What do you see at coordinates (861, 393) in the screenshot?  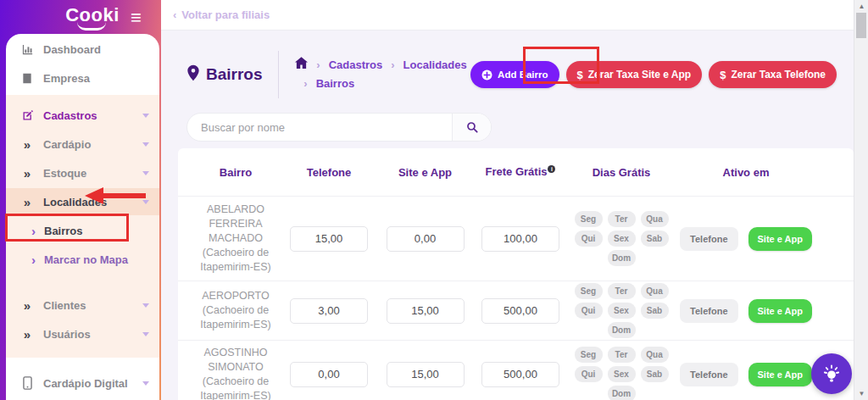 I see `scroll-down-icon: ▼` at bounding box center [861, 393].